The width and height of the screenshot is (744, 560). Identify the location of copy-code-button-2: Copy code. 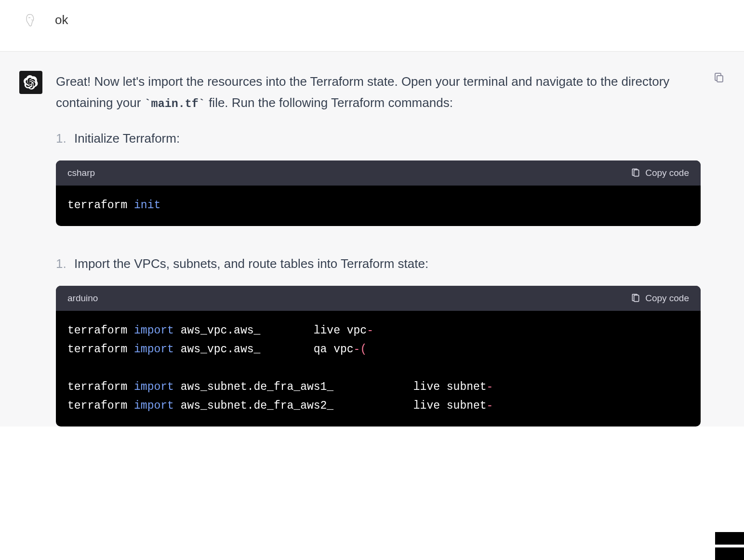
(660, 298).